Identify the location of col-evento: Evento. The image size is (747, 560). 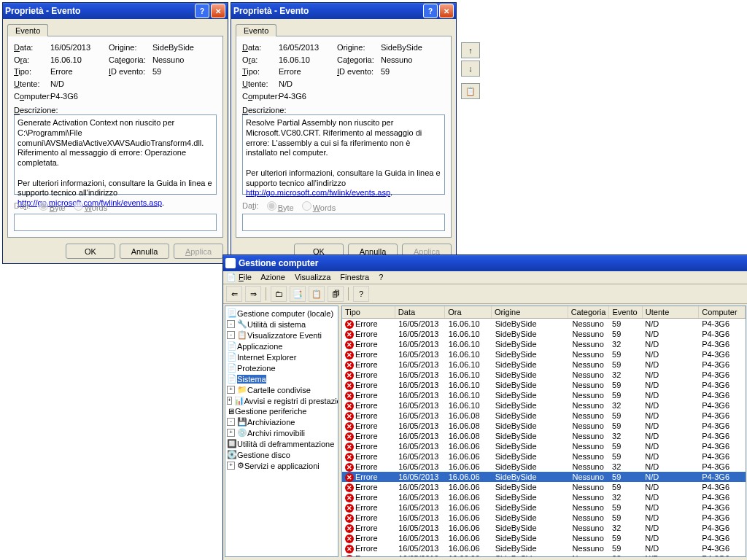
(626, 312).